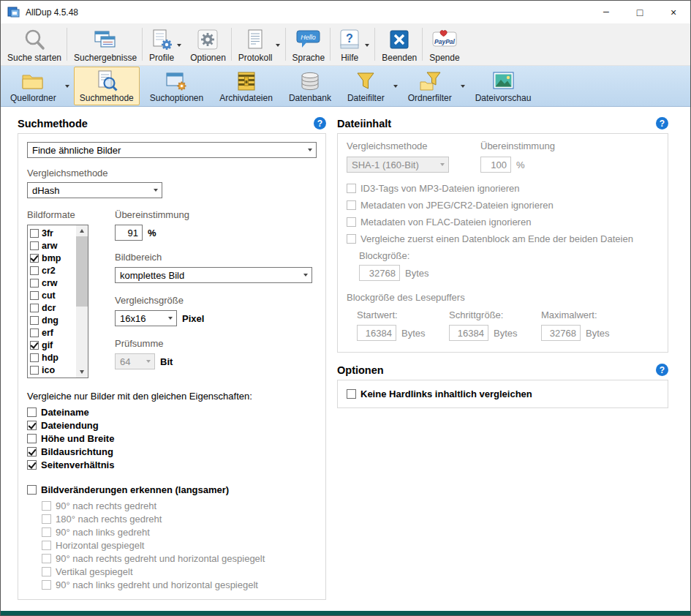  Describe the element at coordinates (52, 307) in the screenshot. I see `format-item: dcr` at that location.